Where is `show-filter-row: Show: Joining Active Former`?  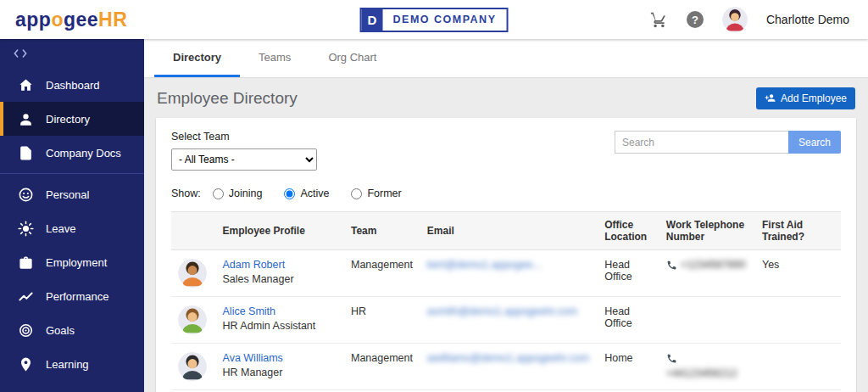
show-filter-row: Show: Joining Active Former is located at coordinates (506, 193).